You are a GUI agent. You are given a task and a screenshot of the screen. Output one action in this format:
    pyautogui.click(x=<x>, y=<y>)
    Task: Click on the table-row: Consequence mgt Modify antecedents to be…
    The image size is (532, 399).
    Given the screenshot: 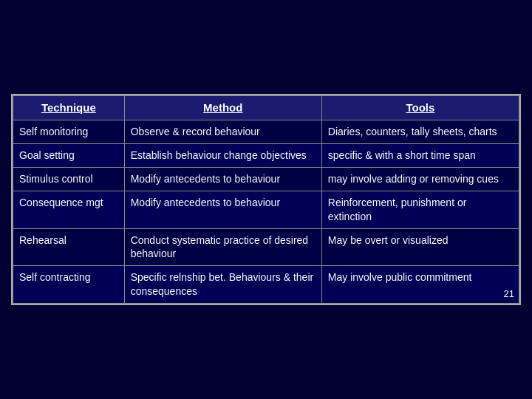 What is the action you would take?
    pyautogui.click(x=266, y=210)
    